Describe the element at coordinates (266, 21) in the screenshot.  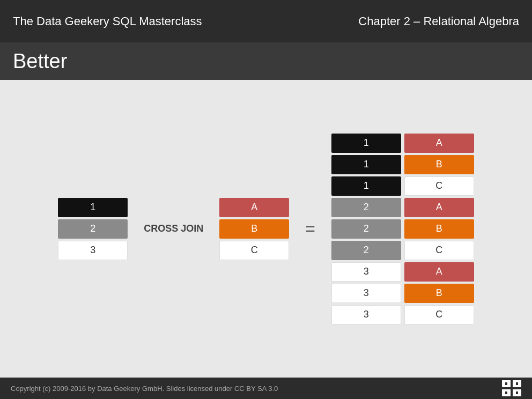
I see `header: The Data Geekery SQL Masterclass Chapter…` at that location.